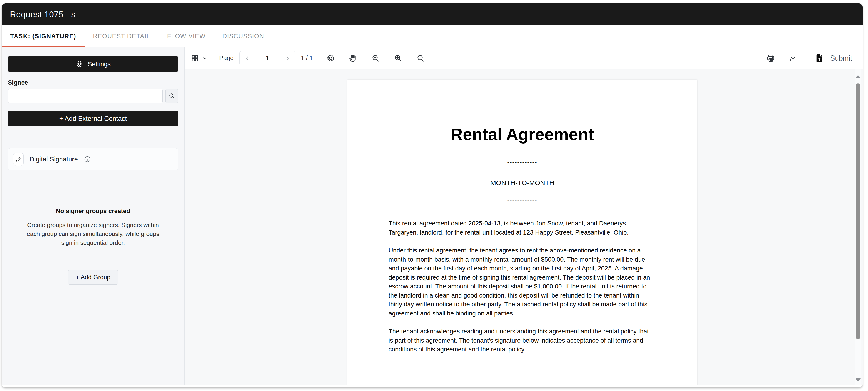 Image resolution: width=868 pixels, height=391 pixels. What do you see at coordinates (376, 58) in the screenshot?
I see `zoom-out-button` at bounding box center [376, 58].